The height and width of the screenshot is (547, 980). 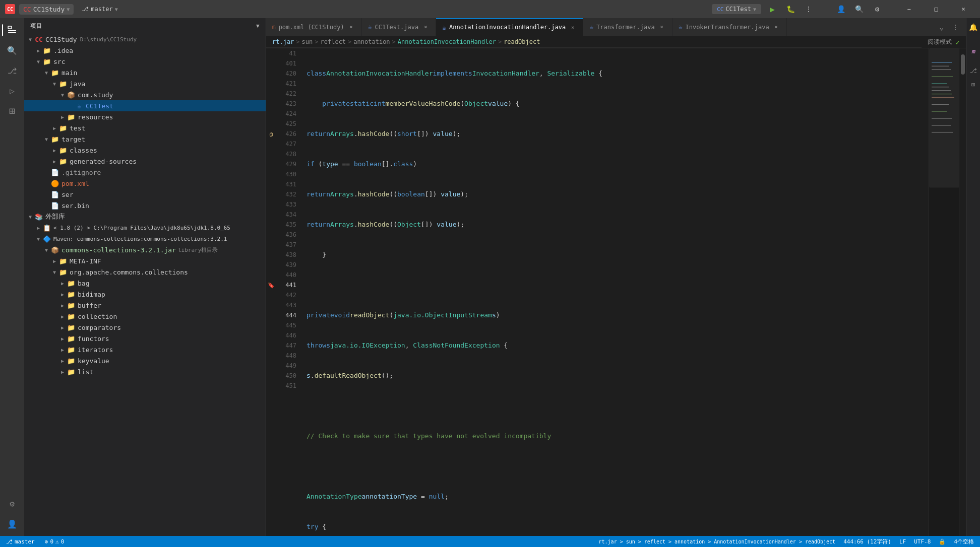 I want to click on debug-button: 🐛, so click(x=790, y=9).